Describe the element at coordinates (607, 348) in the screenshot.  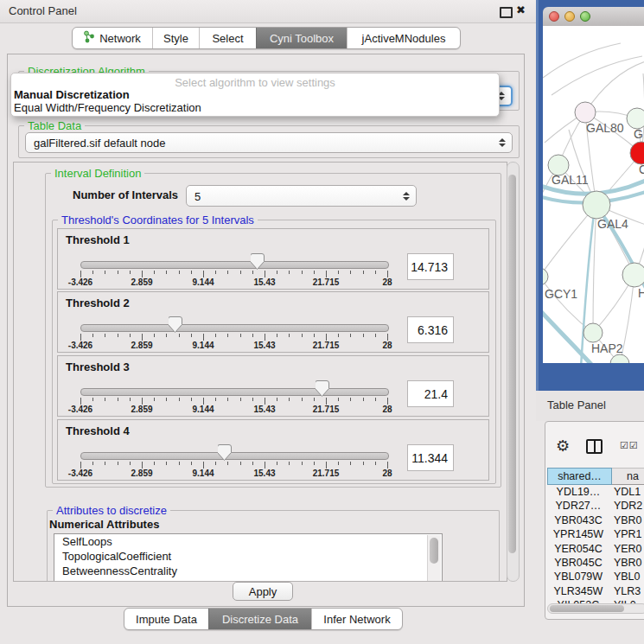
I see `node-label: HAP2` at that location.